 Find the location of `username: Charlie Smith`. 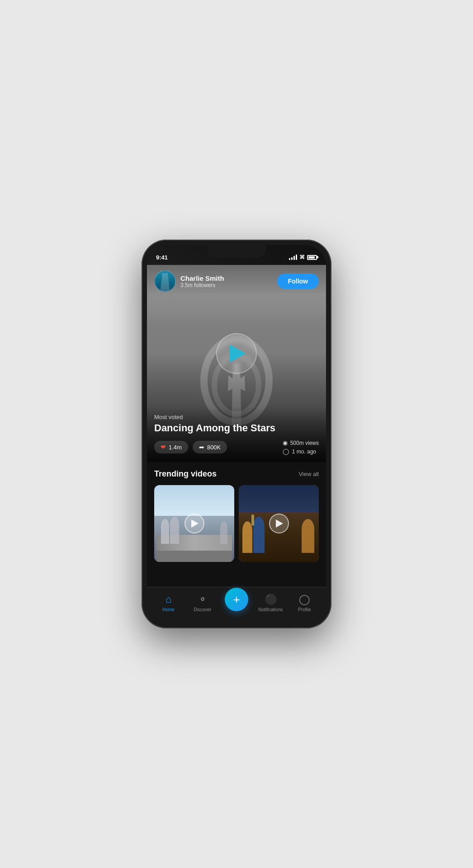

username: Charlie Smith is located at coordinates (203, 278).